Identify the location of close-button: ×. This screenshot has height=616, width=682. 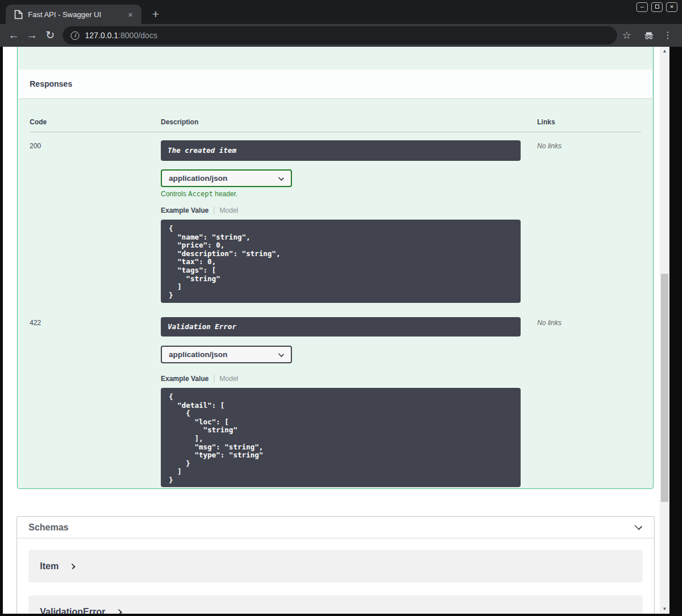
(672, 7).